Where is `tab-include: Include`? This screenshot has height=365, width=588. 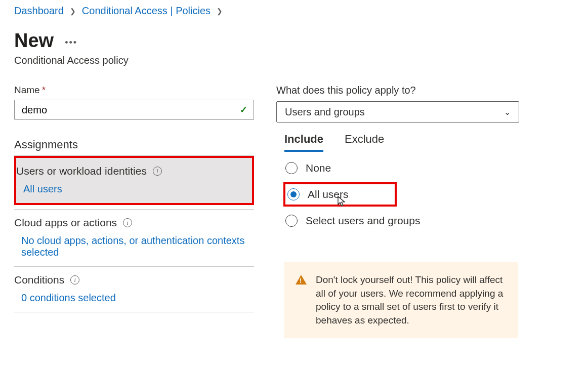
tab-include: Include is located at coordinates (304, 142).